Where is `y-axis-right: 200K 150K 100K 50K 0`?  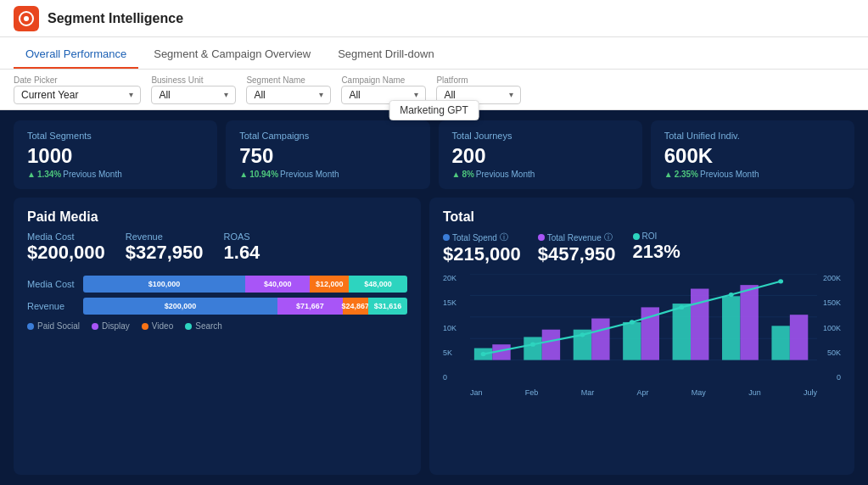 y-axis-right: 200K 150K 100K 50K 0 is located at coordinates (832, 327).